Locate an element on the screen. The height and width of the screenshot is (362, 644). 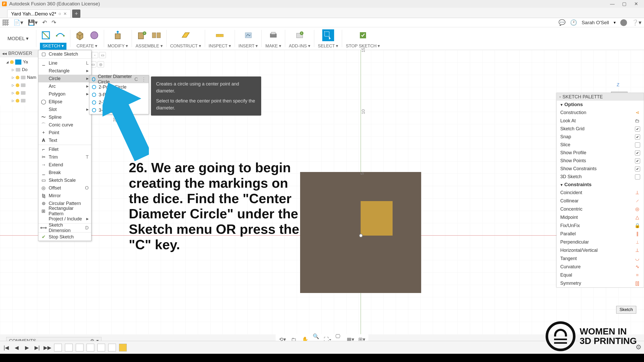
browser-item: ▷Do is located at coordinates (19, 70).